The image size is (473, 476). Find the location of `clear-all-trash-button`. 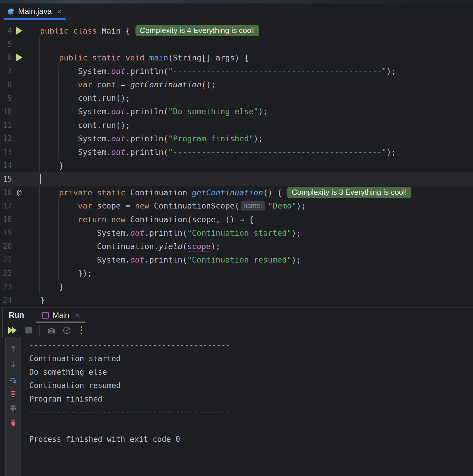

clear-all-trash-button is located at coordinates (13, 423).